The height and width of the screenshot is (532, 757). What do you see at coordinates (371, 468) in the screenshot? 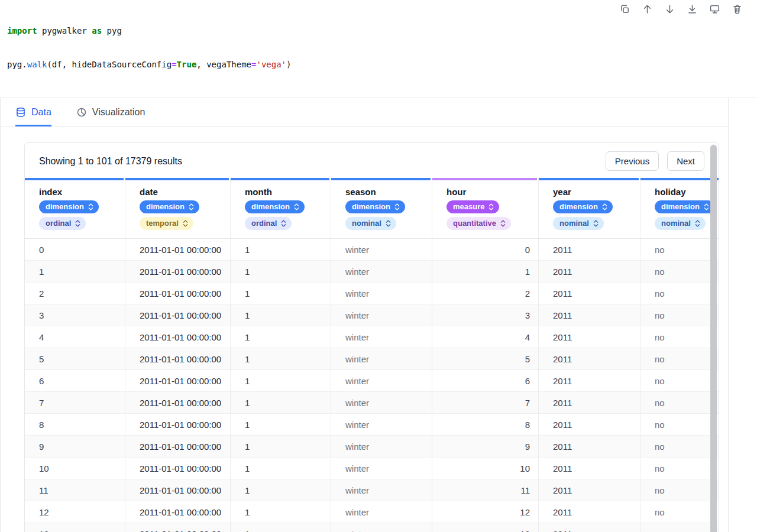
I see `table-row: 102011-01-01 00:00:001winter102011no` at bounding box center [371, 468].